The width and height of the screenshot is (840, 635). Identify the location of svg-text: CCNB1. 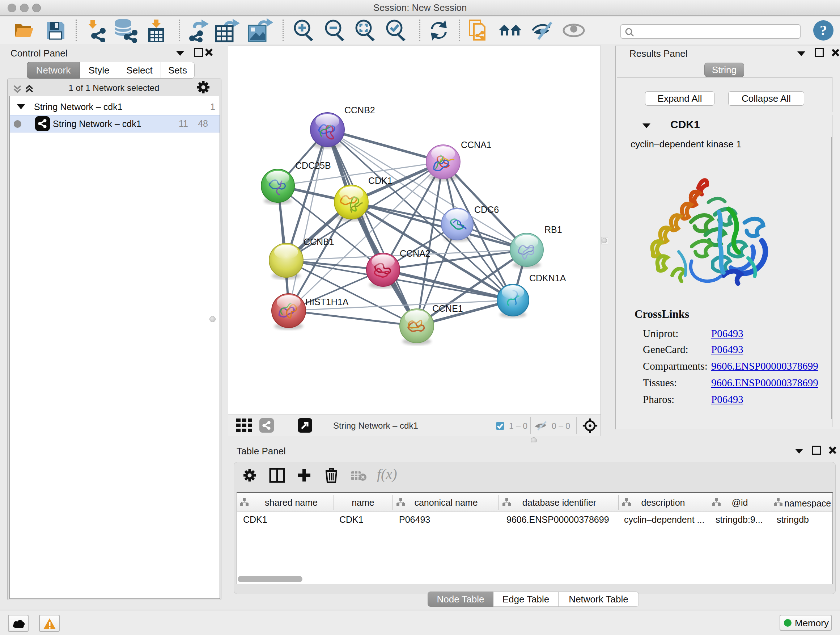
(319, 242).